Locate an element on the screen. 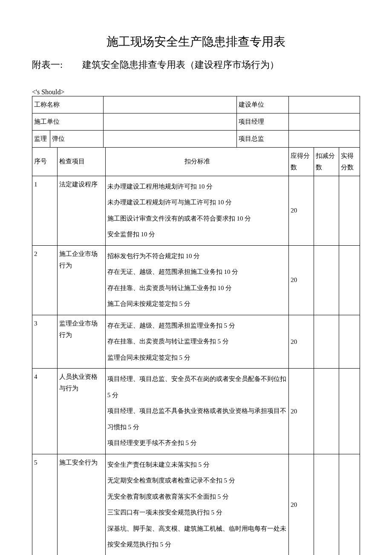 This screenshot has height=555, width=392. label-project-name: 工称名称 is located at coordinates (68, 105).